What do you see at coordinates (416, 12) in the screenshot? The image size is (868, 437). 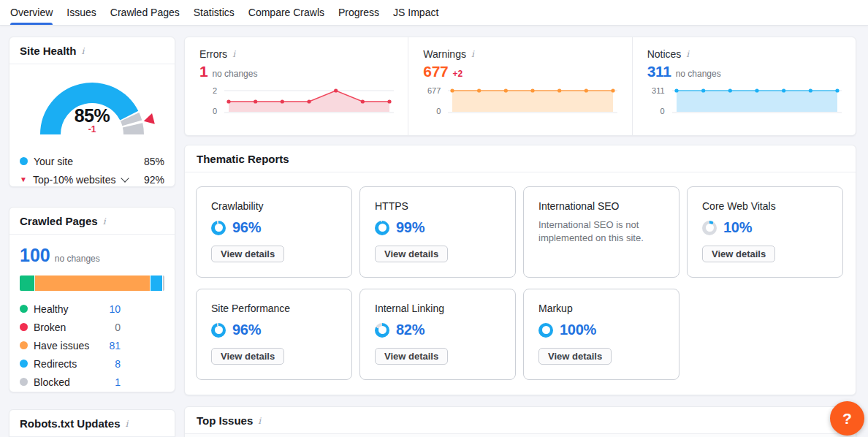 I see `tab-js-impact: JS Impact` at bounding box center [416, 12].